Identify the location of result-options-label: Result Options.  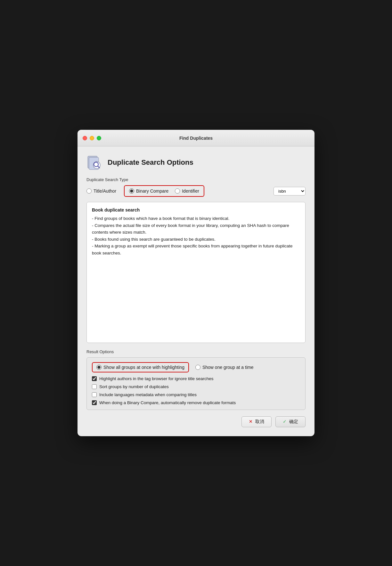
(196, 352).